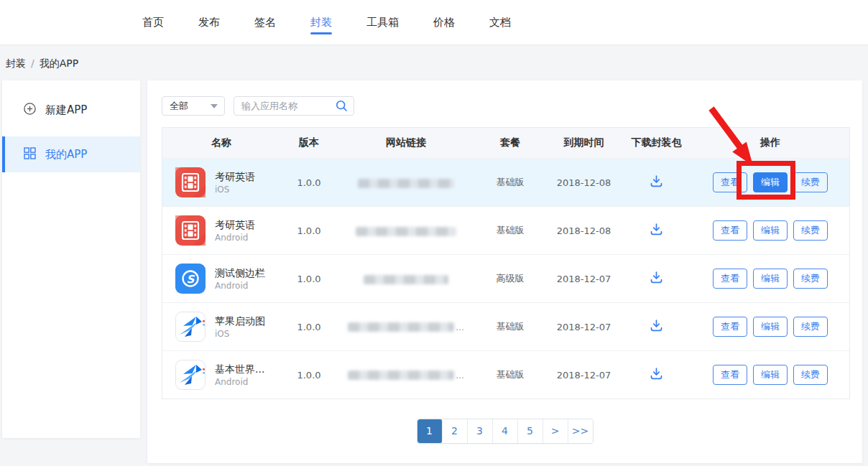  What do you see at coordinates (221, 279) in the screenshot?
I see `app-name-cell: S测试侧边栏Android` at bounding box center [221, 279].